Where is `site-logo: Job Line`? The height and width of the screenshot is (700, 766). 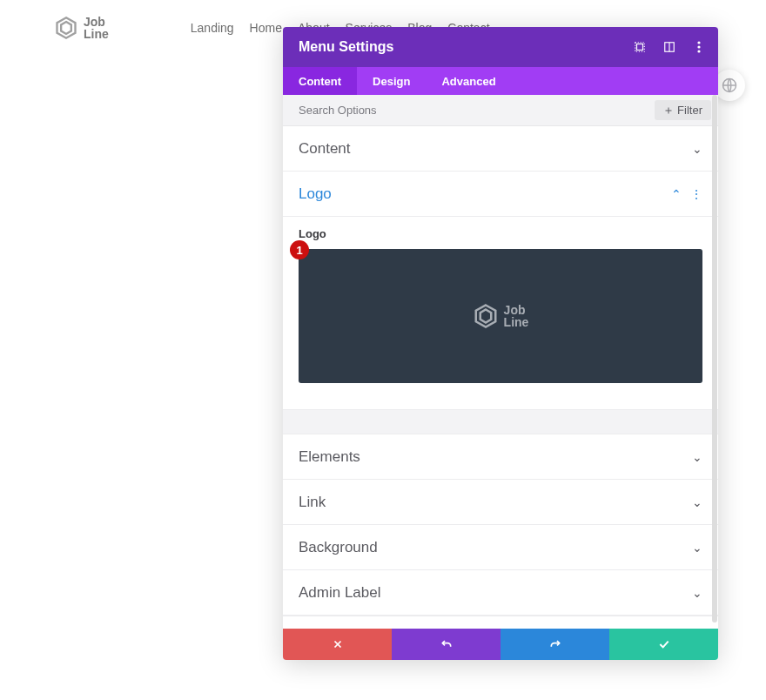 site-logo: Job Line is located at coordinates (82, 28).